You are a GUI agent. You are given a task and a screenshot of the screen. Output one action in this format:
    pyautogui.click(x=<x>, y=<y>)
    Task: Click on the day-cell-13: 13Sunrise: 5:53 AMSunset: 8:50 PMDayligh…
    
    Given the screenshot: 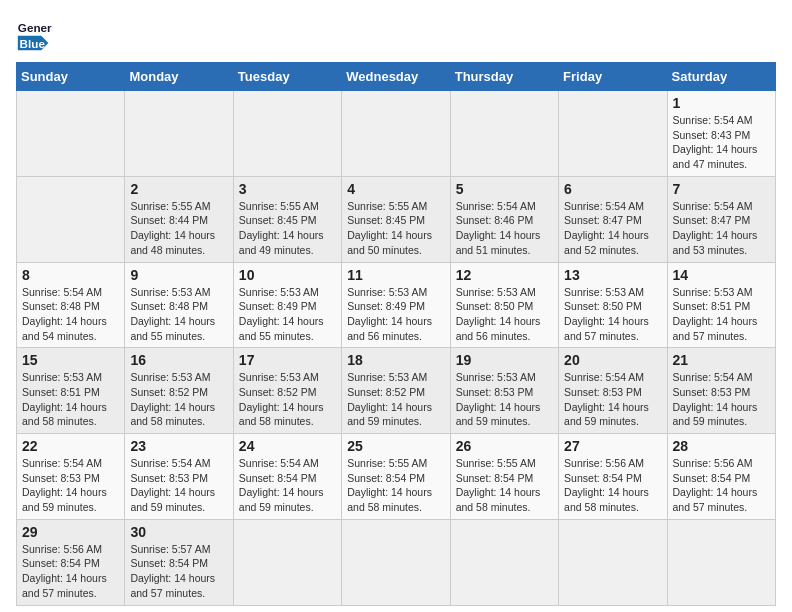 What is the action you would take?
    pyautogui.click(x=613, y=305)
    